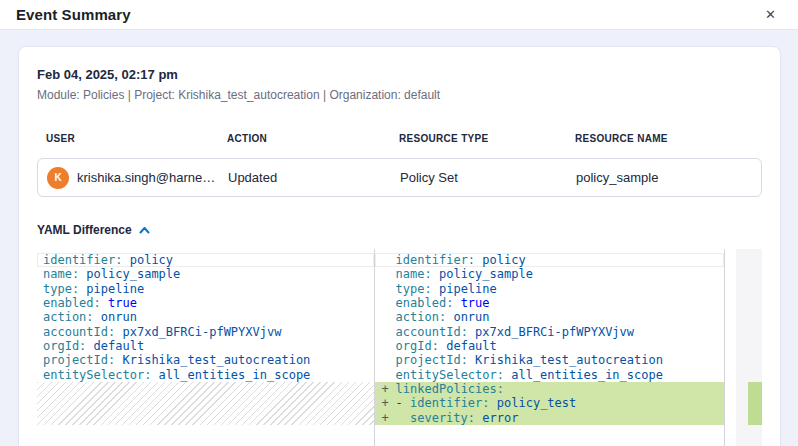 The height and width of the screenshot is (446, 798). Describe the element at coordinates (749, 348) in the screenshot. I see `diff-overview-ruler` at that location.